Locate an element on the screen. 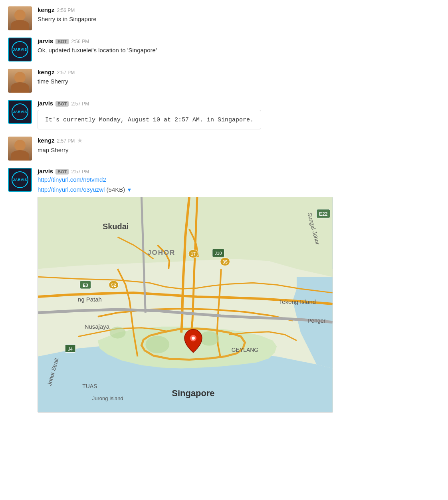 The image size is (448, 500). svg-text: Penger is located at coordinates (316, 321).